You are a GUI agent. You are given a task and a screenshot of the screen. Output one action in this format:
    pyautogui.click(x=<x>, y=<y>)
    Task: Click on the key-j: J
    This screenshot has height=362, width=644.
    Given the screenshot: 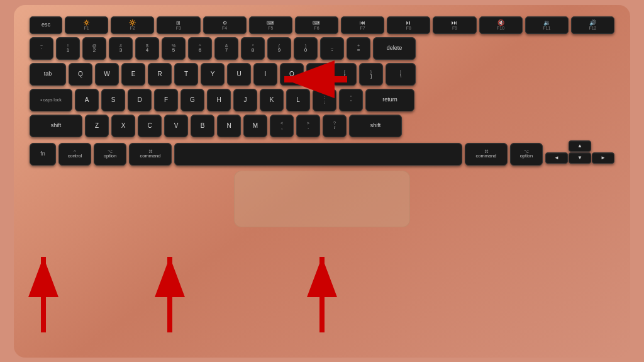 What is the action you would take?
    pyautogui.click(x=245, y=100)
    